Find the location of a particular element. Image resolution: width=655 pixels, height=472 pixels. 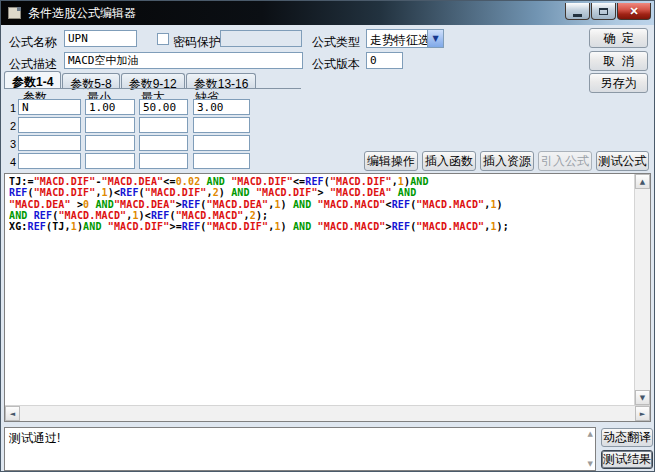

password-input is located at coordinates (261, 38).